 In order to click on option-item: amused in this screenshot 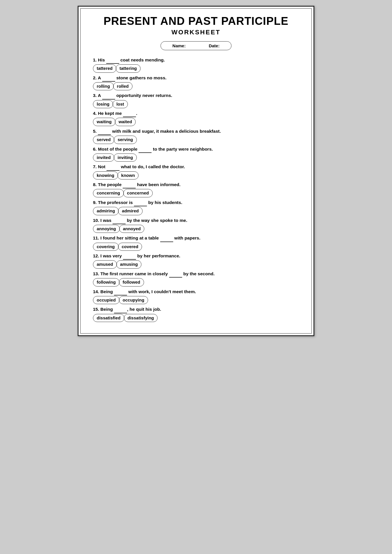, I will do `click(105, 264)`.